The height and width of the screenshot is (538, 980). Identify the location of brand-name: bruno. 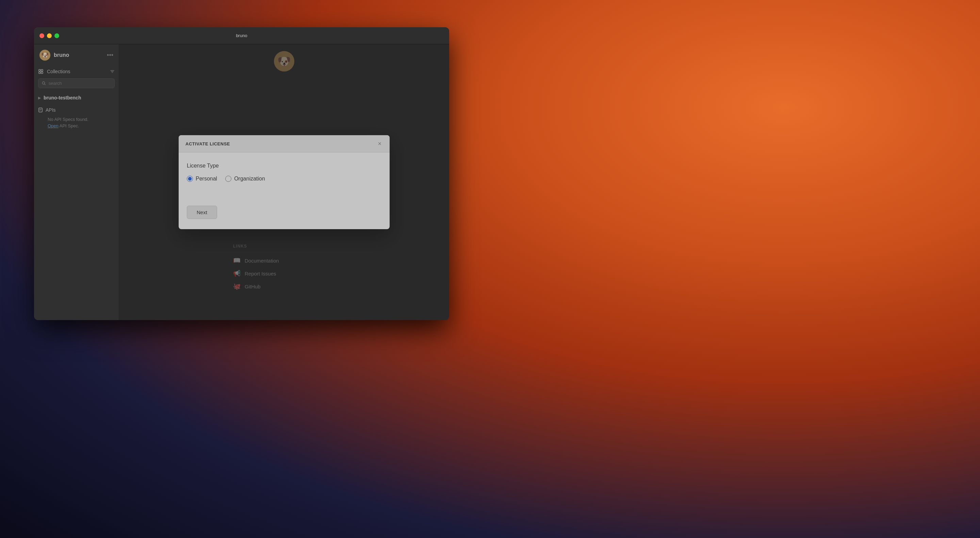
(62, 55).